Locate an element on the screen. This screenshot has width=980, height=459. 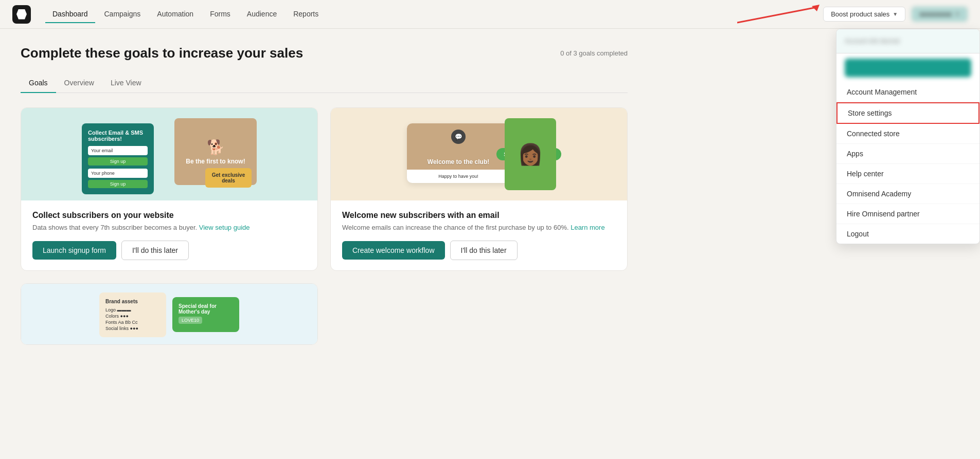
welcome-mockup: 💬 Welcome to the club! Happy to have you… is located at coordinates (479, 154).